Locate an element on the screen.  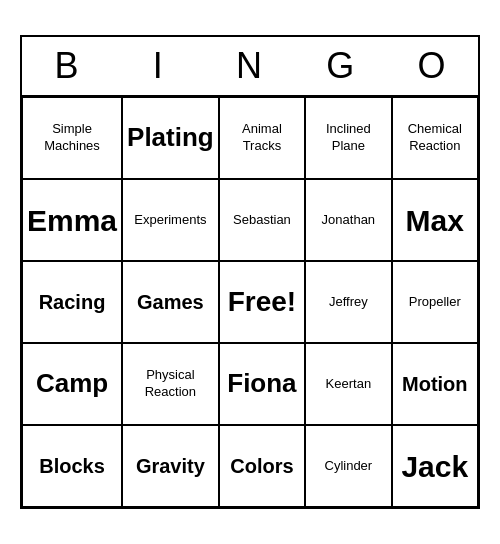
bingo-cell-r4-c0: Blocks is located at coordinates (72, 466).